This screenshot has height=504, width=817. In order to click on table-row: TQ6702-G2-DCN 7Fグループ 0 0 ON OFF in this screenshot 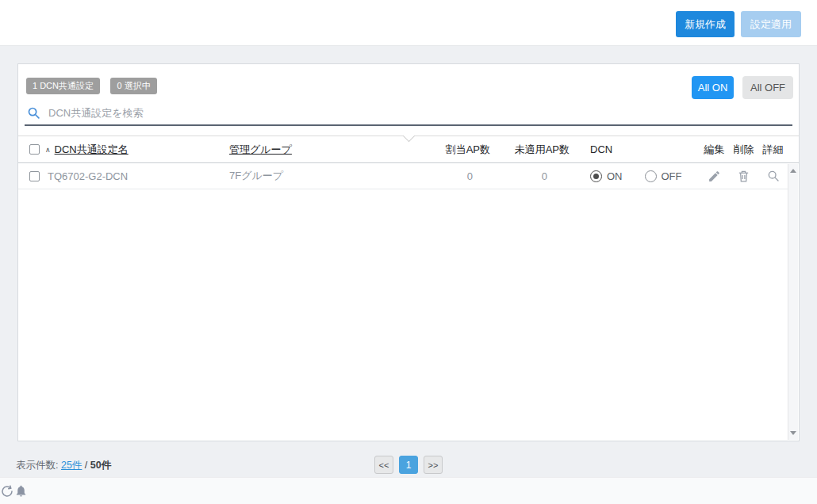, I will do `click(403, 176)`.